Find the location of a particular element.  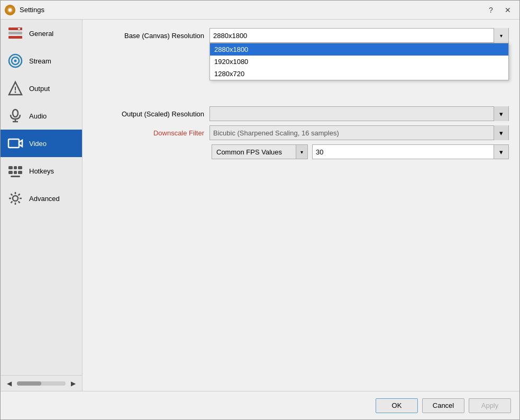

base-resolution-label: Base (Canvas) Resolution is located at coordinates (151, 36).